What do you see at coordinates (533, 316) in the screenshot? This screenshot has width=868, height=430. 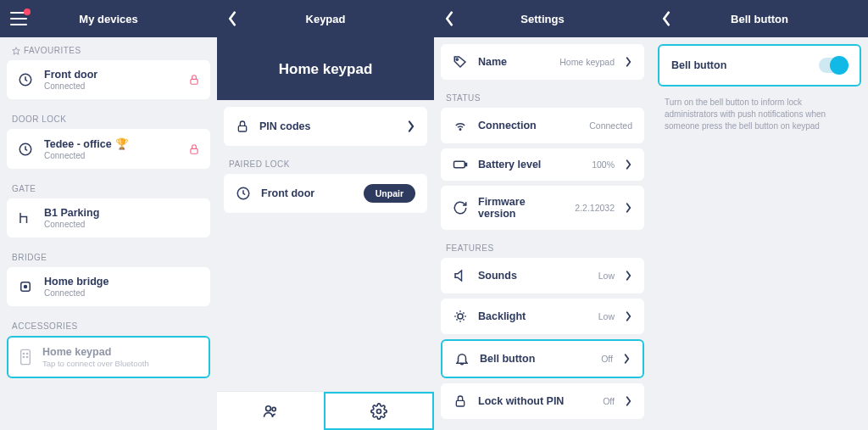 I see `row-label: Backlight` at bounding box center [533, 316].